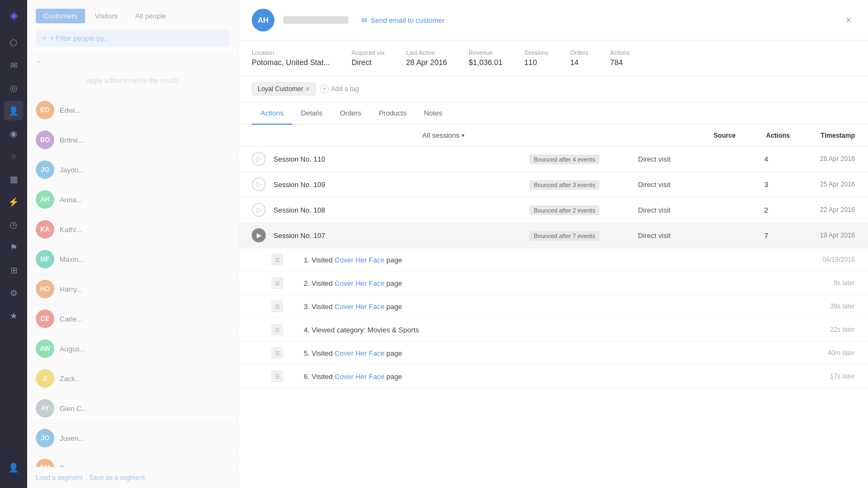  What do you see at coordinates (14, 133) in the screenshot?
I see `eye-icon: ◉` at bounding box center [14, 133].